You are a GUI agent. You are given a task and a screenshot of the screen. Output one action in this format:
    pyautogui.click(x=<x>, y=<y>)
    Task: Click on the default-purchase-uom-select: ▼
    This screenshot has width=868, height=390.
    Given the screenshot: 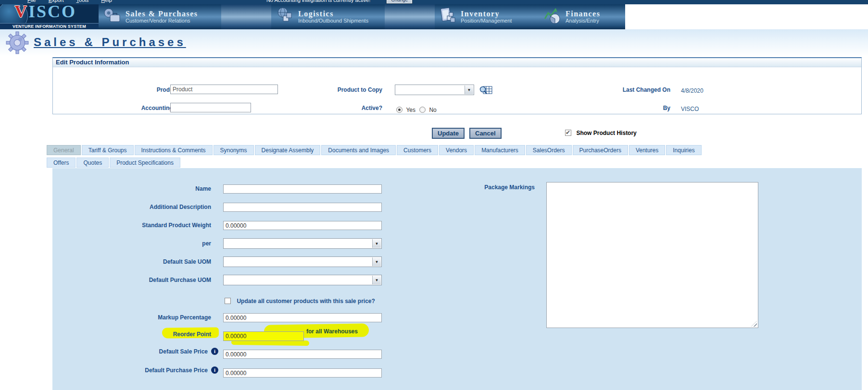 What is the action you would take?
    pyautogui.click(x=302, y=280)
    